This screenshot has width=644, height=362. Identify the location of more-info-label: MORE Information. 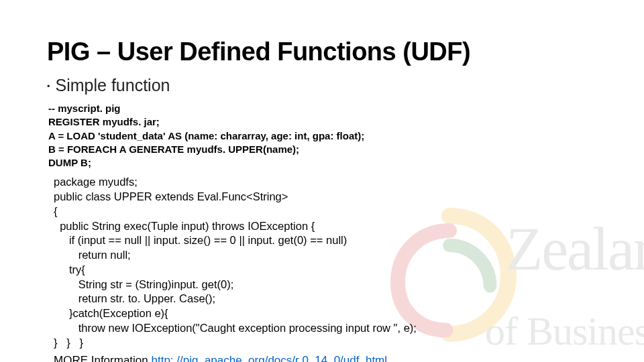
(103, 358).